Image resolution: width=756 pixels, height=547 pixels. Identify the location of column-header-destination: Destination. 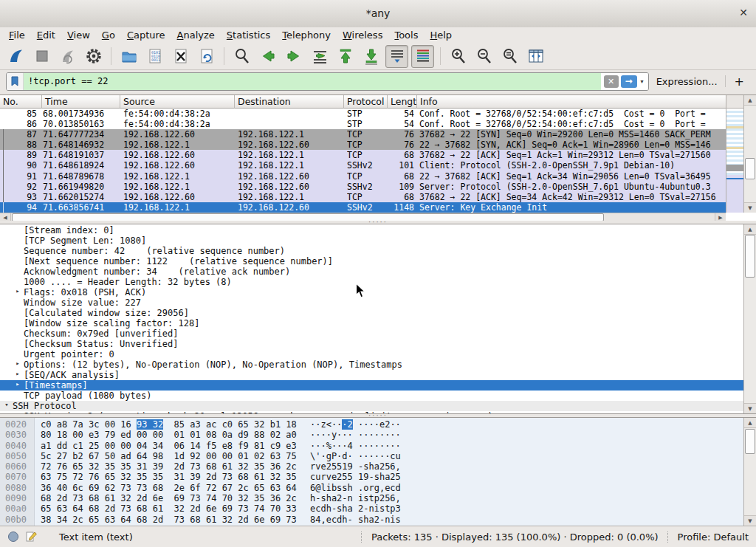
(289, 102).